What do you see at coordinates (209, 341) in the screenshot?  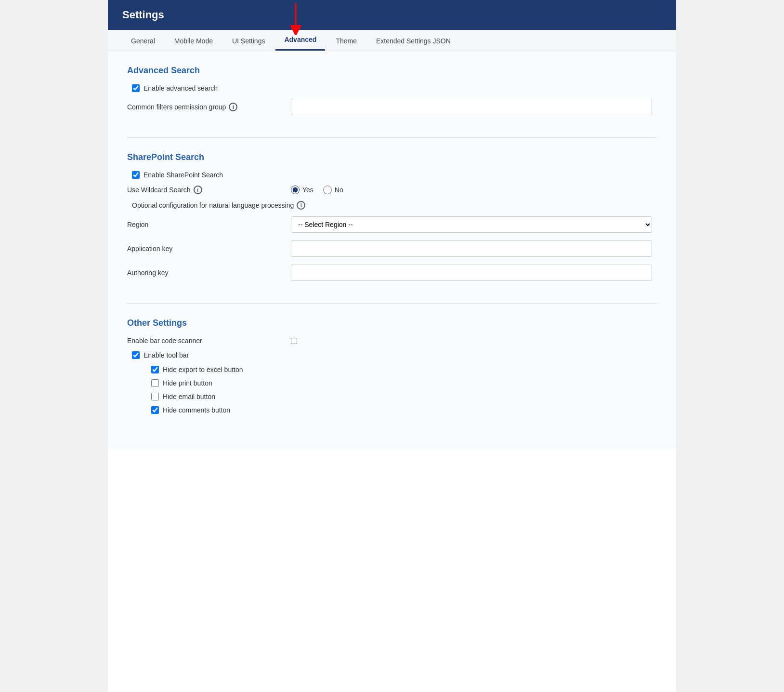 I see `barcode-label: Enable bar code scanner` at bounding box center [209, 341].